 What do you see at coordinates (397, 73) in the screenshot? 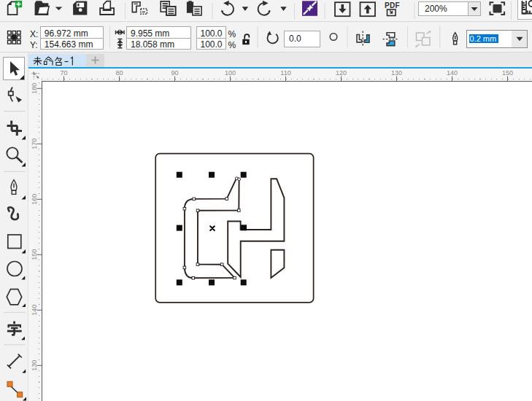
I see `svg-text: 130` at bounding box center [397, 73].